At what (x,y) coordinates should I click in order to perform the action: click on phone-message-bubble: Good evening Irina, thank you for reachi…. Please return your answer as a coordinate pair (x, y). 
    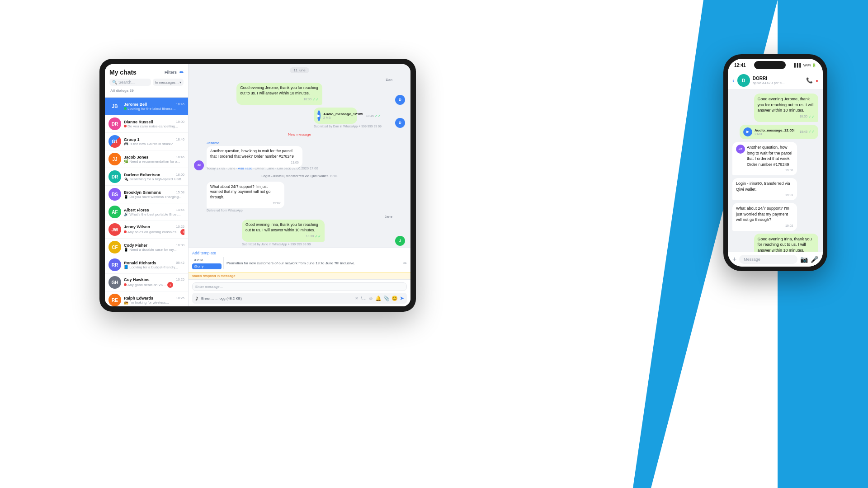
    Looking at the image, I should click on (787, 243).